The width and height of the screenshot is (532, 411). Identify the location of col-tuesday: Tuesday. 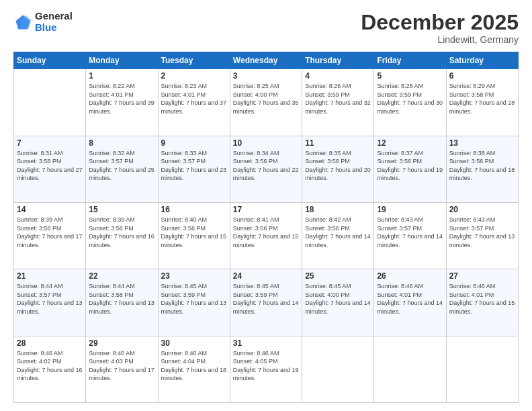
(193, 60).